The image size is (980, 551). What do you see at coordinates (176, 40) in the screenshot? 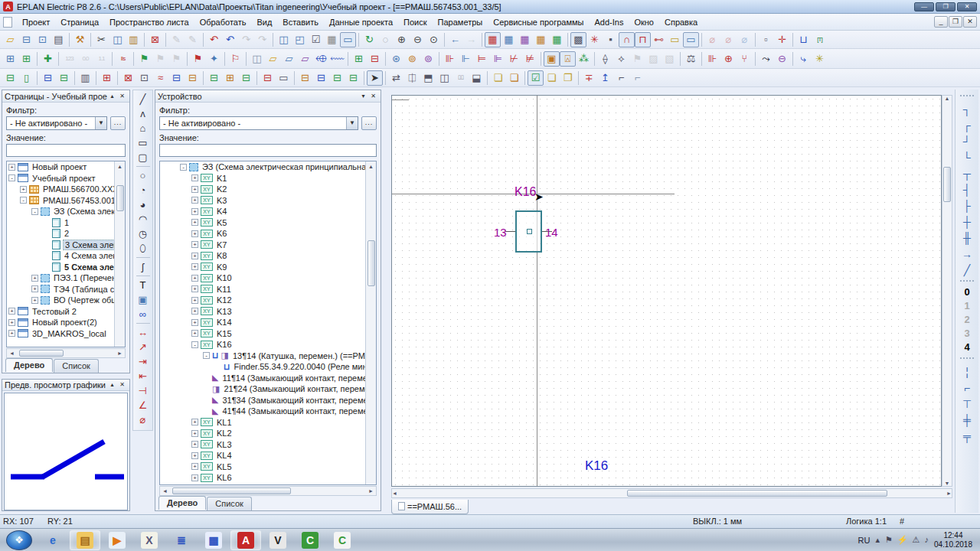
I see `format-painter-button: ✎` at bounding box center [176, 40].